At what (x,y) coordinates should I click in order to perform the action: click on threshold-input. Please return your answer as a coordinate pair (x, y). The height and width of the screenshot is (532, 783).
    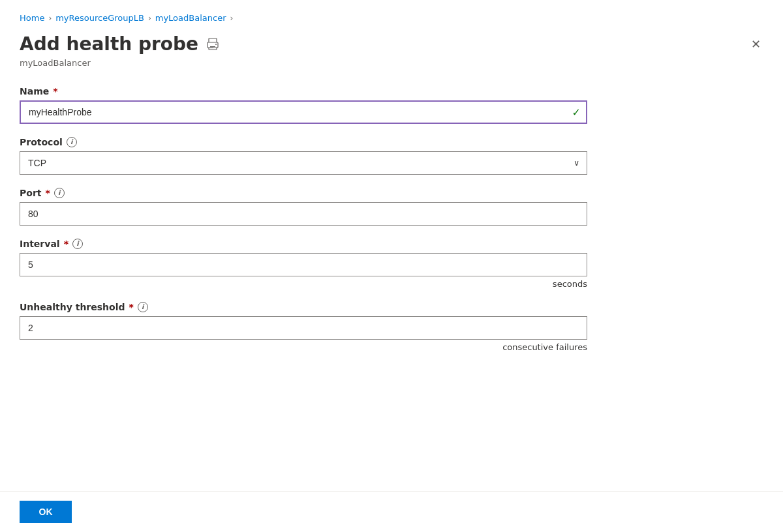
    Looking at the image, I should click on (303, 328).